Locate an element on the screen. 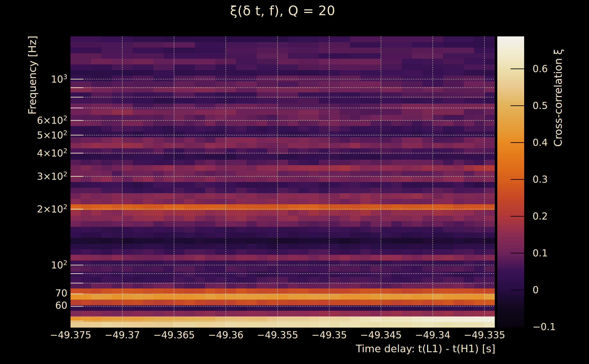 The image size is (589, 364). y-tick-label: 6×102 is located at coordinates (34, 120).